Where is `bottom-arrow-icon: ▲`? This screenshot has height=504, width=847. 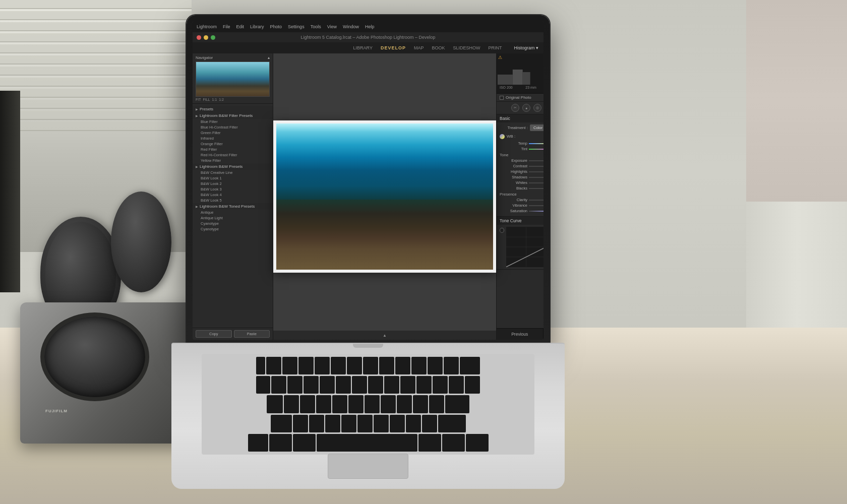
bottom-arrow-icon: ▲ is located at coordinates (385, 336).